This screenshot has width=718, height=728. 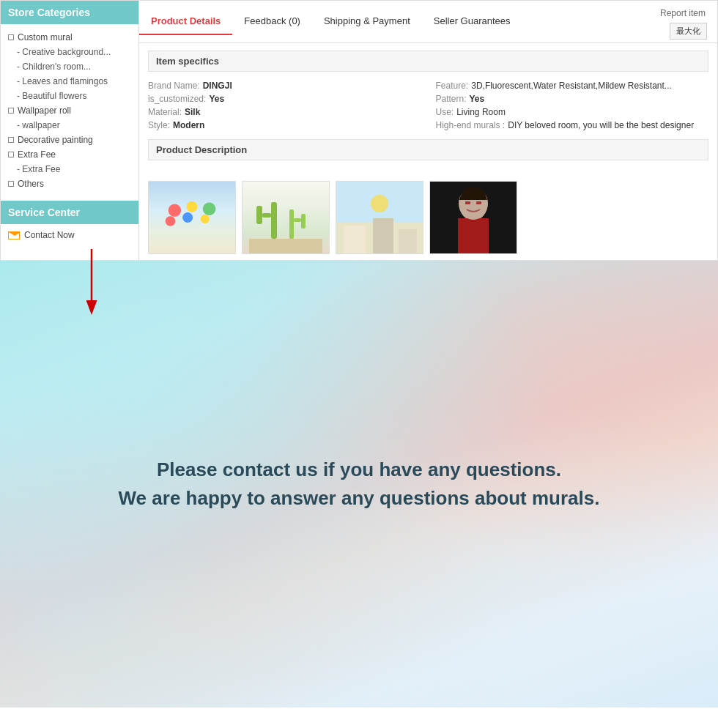 I want to click on thumbnail-cacti-image, so click(x=286, y=218).